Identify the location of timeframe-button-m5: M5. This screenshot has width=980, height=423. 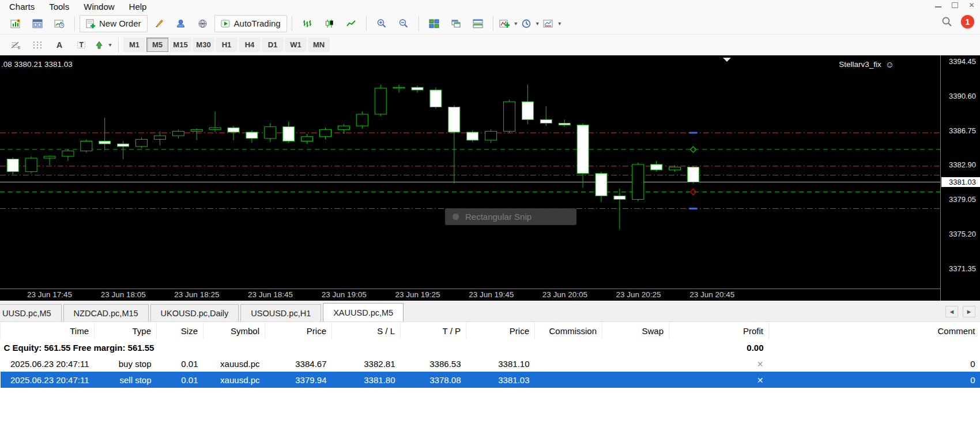
(157, 45).